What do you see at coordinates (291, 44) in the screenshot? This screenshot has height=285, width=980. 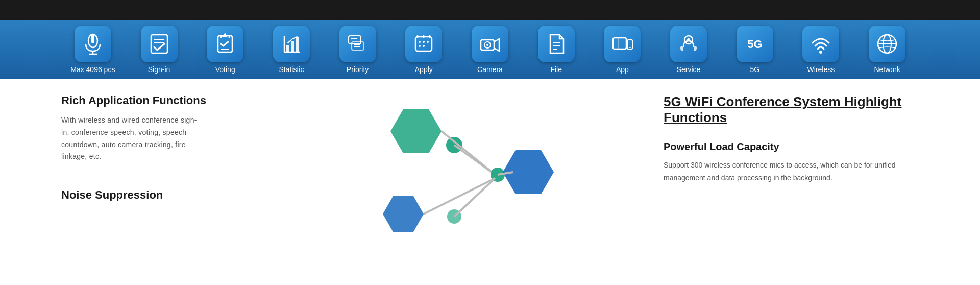 I see `statistic-icon` at bounding box center [291, 44].